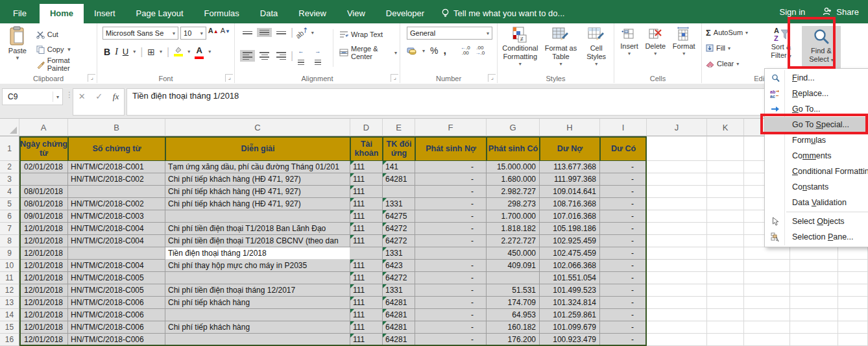 The width and height of the screenshot is (868, 346). Describe the element at coordinates (117, 52) in the screenshot. I see `italic-button: I` at that location.